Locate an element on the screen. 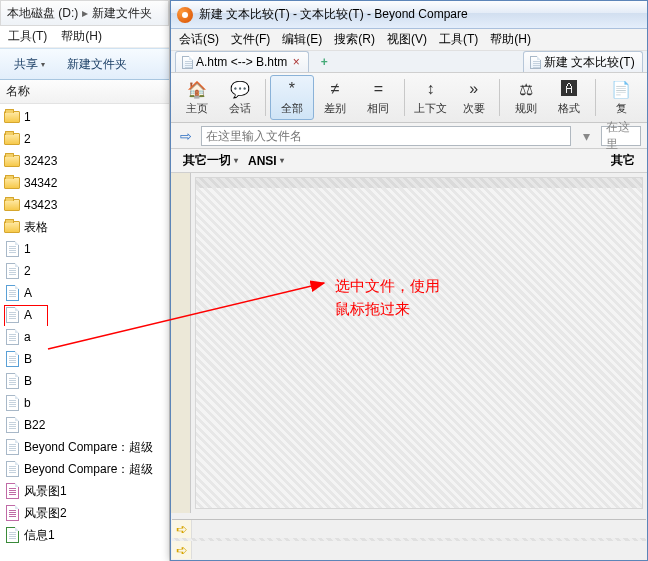 Image resolution: width=648 pixels, height=561 pixels. rules-button: ⚖规则 is located at coordinates (526, 98).